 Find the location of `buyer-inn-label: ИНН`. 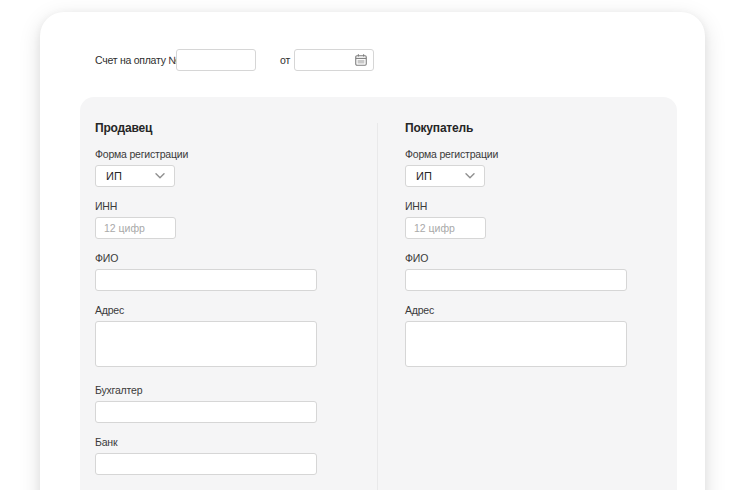

buyer-inn-label: ИНН is located at coordinates (516, 206).